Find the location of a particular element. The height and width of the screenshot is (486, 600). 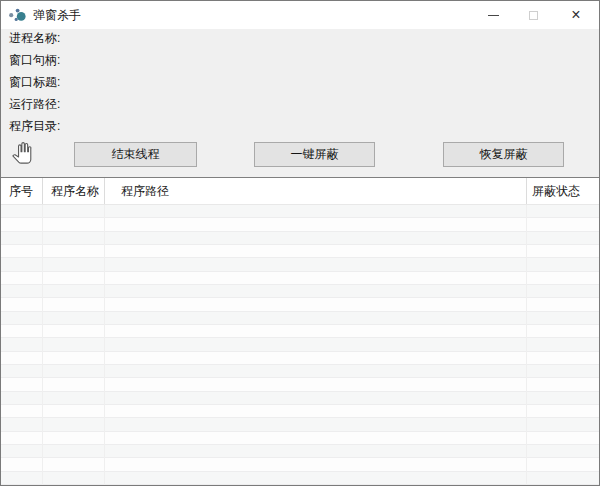

hand-icon is located at coordinates (22, 154).